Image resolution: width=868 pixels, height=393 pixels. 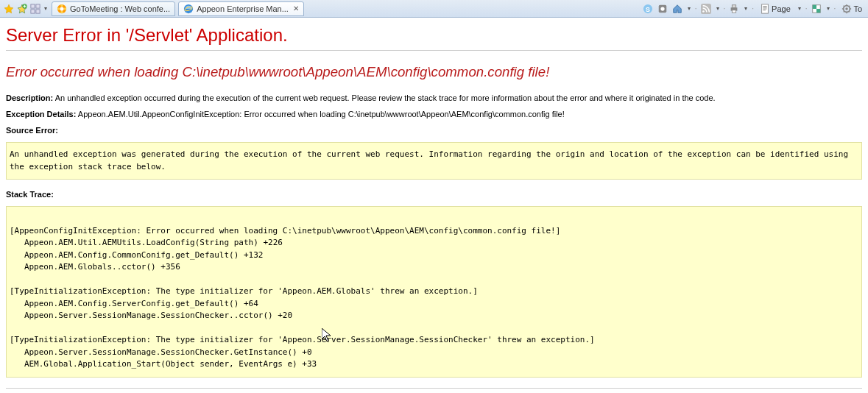 I want to click on toolbar-right: S ▾ · ▾ · ▾ · Page ▾ · ▾ · To, so click(x=754, y=9).